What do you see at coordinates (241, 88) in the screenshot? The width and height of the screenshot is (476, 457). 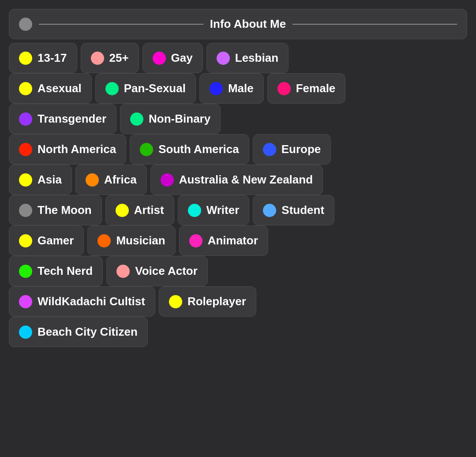 I see `tag-label: Male` at bounding box center [241, 88].